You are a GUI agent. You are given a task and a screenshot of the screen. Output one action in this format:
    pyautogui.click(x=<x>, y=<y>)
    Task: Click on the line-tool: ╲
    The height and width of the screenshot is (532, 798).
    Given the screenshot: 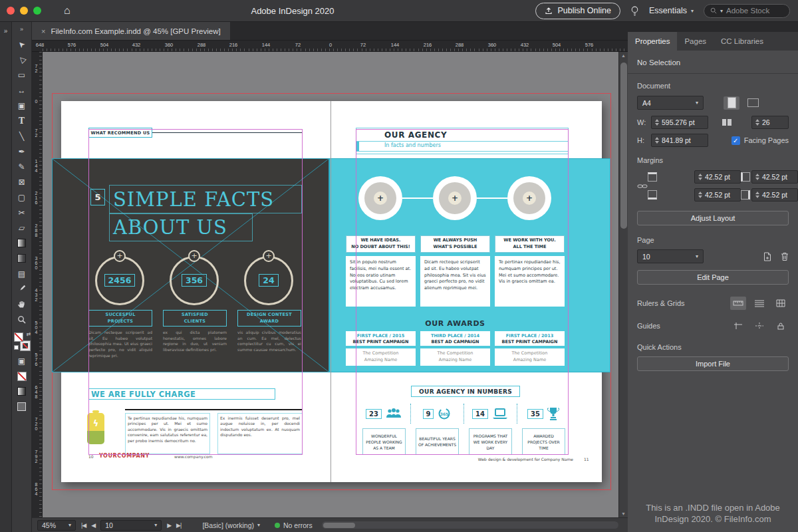 What is the action you would take?
    pyautogui.click(x=21, y=136)
    